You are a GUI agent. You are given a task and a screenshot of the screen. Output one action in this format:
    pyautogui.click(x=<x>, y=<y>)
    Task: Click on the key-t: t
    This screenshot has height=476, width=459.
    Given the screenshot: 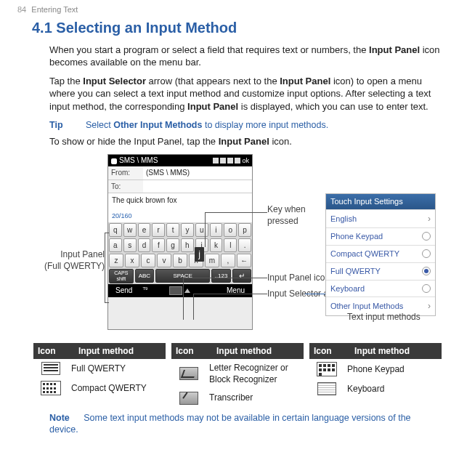 What is the action you would take?
    pyautogui.click(x=173, y=230)
    